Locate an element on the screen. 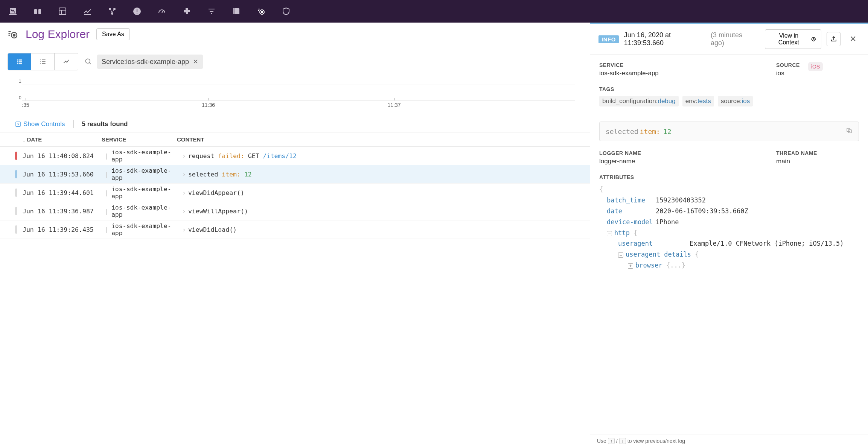 This screenshot has width=868, height=447. col-content: CONTENT is located at coordinates (376, 139).